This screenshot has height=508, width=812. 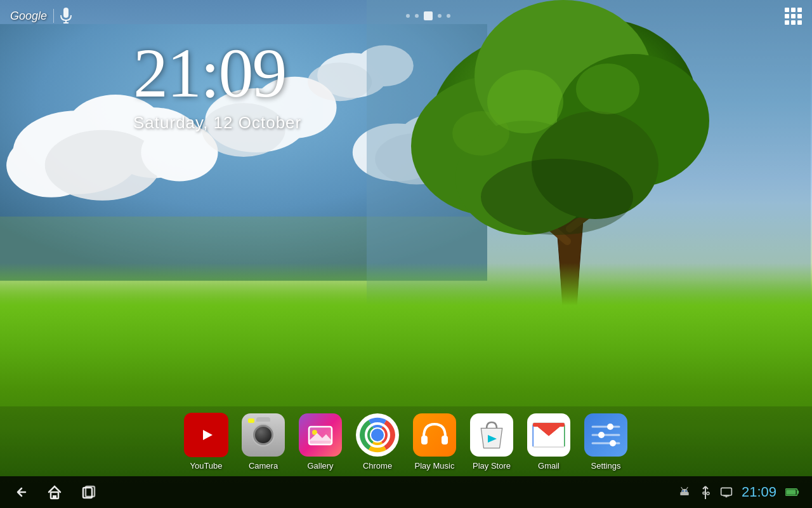 What do you see at coordinates (89, 492) in the screenshot?
I see `recents-button` at bounding box center [89, 492].